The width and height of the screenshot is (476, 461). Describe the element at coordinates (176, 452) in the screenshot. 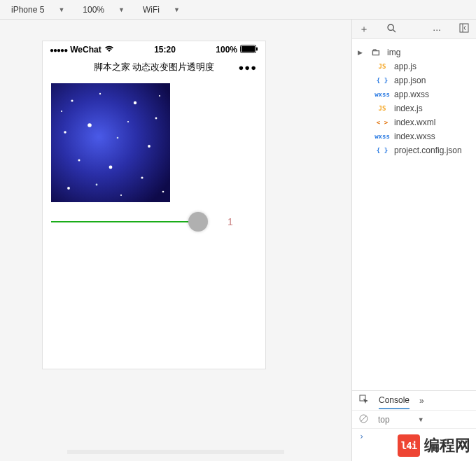

I see `horizontal-scrollbar` at that location.